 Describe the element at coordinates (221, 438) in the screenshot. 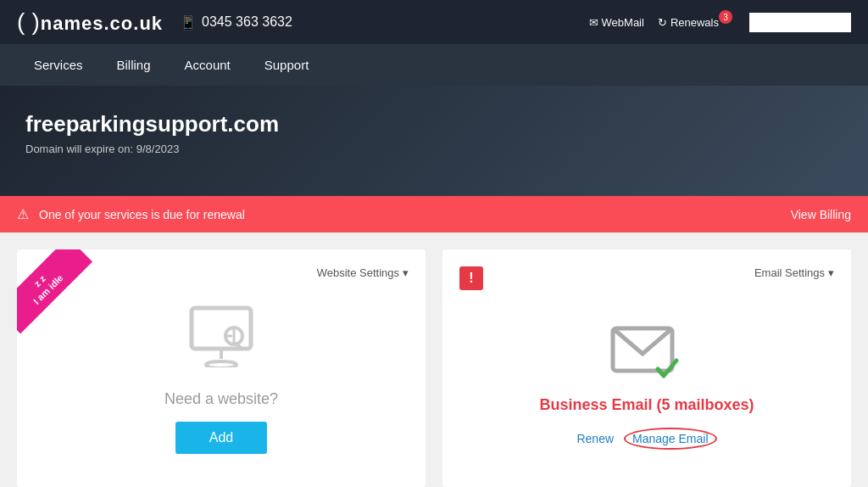

I see `add-website-button: Add` at that location.